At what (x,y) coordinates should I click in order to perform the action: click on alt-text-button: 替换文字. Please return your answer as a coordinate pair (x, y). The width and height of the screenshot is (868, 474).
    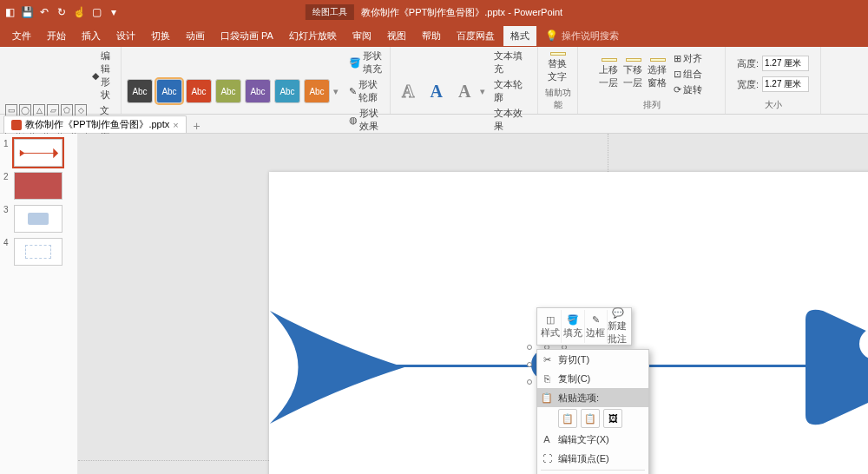
    Looking at the image, I should click on (558, 68).